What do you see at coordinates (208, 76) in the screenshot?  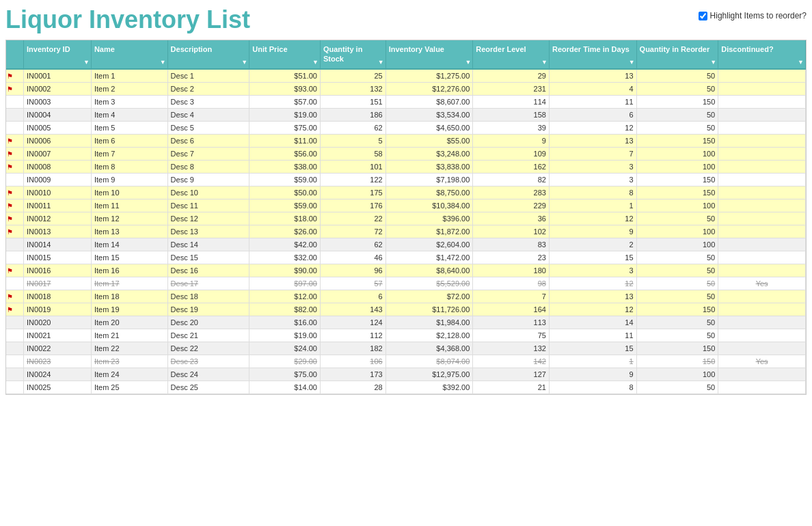 I see `cell-description: Desc 1` at bounding box center [208, 76].